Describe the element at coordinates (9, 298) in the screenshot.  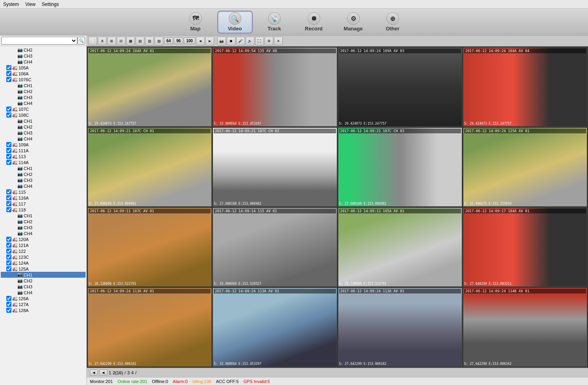
I see `tree-check-126a` at that location.